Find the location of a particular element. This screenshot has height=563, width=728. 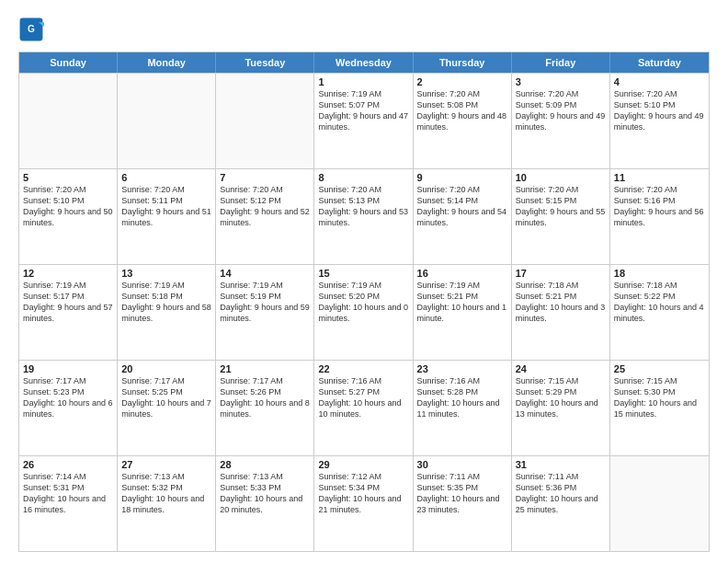

day-info: Sunrise: 7:20 AM Sunset: 5:14 PM Dayligh… is located at coordinates (462, 206).